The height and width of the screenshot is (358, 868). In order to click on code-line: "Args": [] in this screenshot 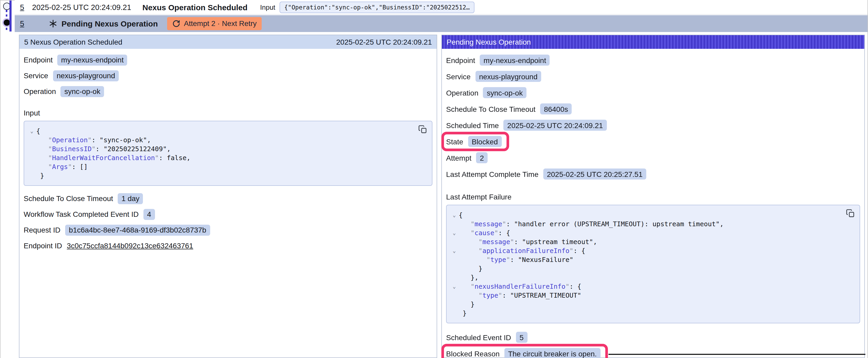, I will do `click(222, 167)`.